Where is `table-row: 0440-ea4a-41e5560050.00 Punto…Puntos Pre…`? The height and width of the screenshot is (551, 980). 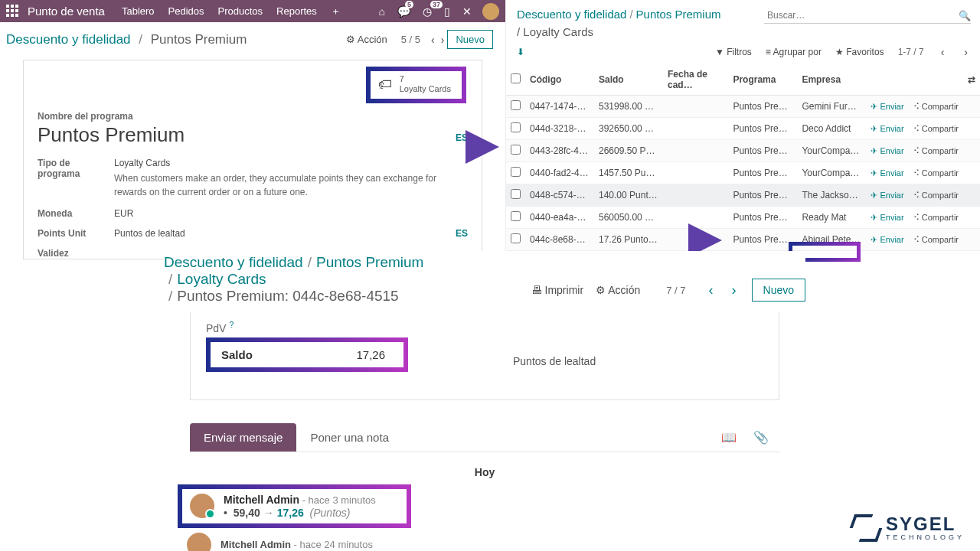
table-row: 0440-ea4a-41e5560050.00 Punto…Puntos Pre… is located at coordinates (743, 217).